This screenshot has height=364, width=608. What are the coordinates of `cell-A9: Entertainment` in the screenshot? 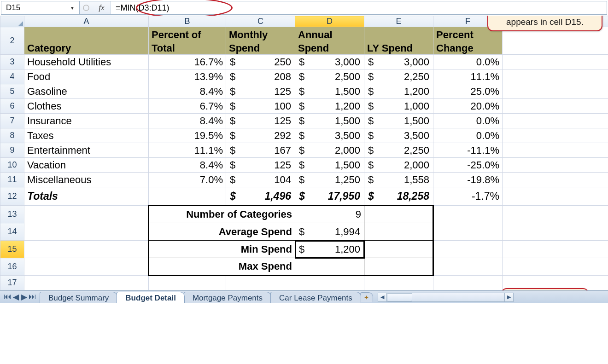 It's located at (87, 150).